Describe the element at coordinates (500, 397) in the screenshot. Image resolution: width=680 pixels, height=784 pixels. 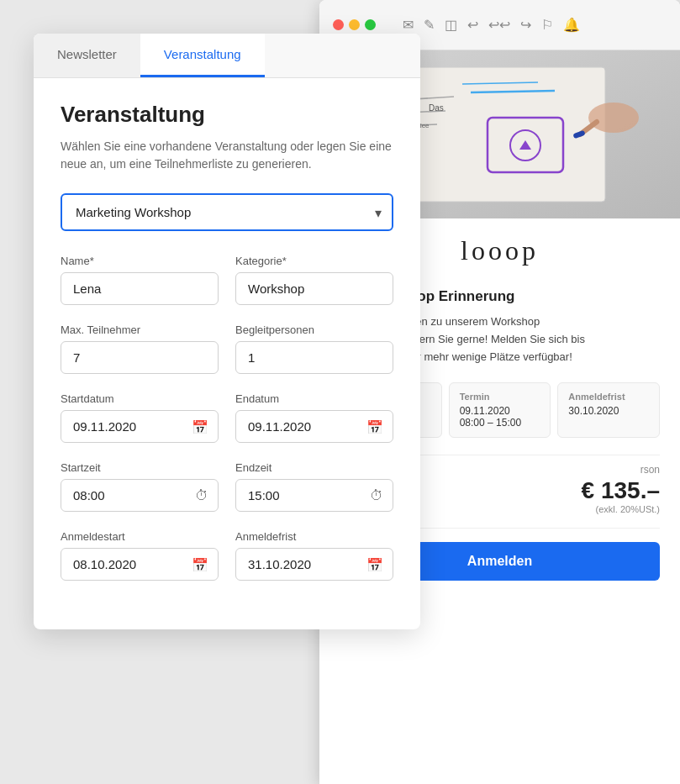
I see `event-detail-termin-label: Termin` at that location.